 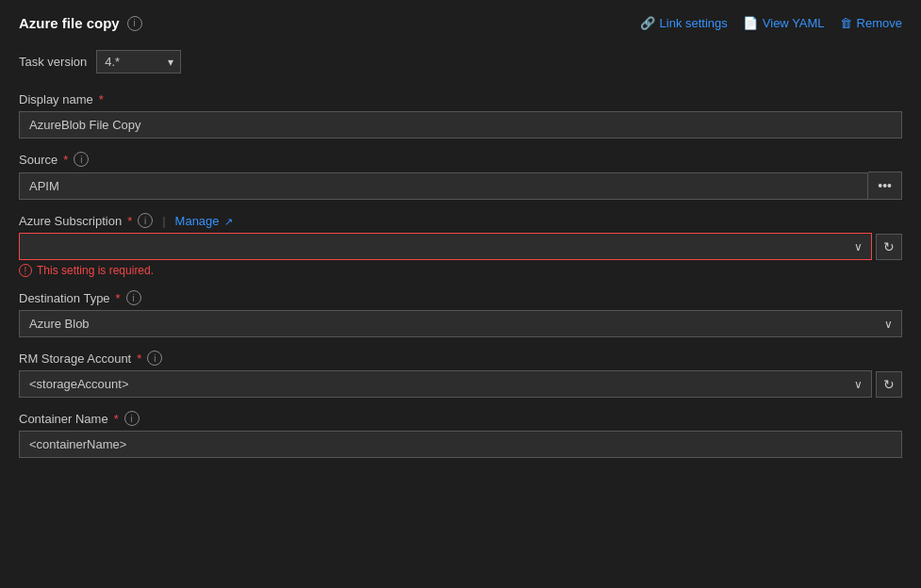 I want to click on source-info-icon: i, so click(x=81, y=159).